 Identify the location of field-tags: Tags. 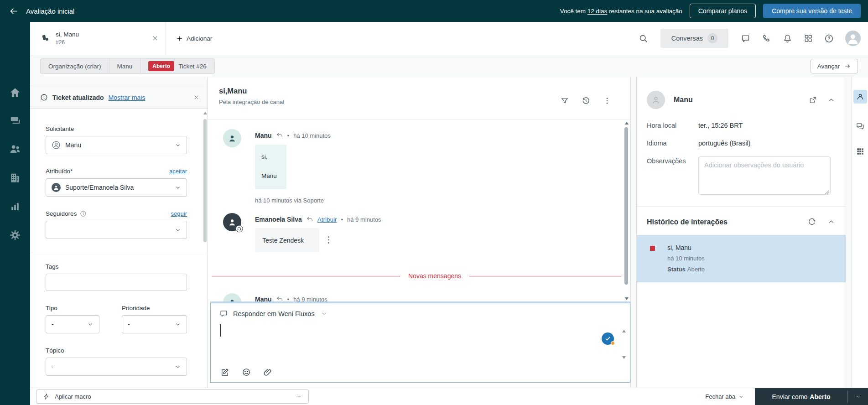
(116, 277).